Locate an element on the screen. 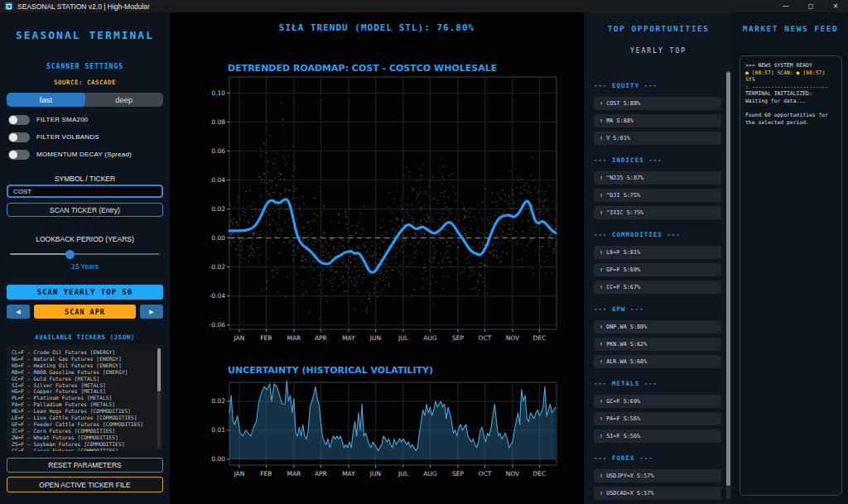 The image size is (848, 504). window-controls: — ◻ ✕ is located at coordinates (811, 7).